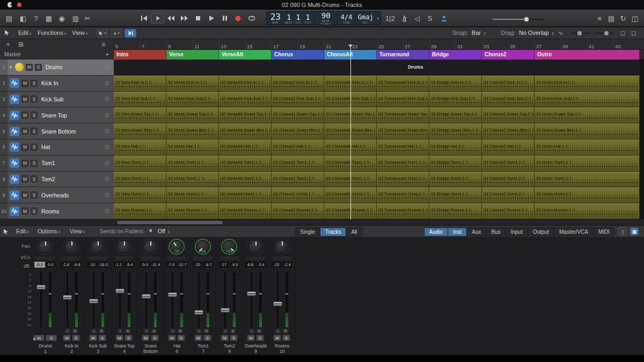 This screenshot has width=644, height=362. Describe the element at coordinates (298, 100) in the screenshot. I see `region: 02 Chorus1 Kick Sub.1↻` at that location.